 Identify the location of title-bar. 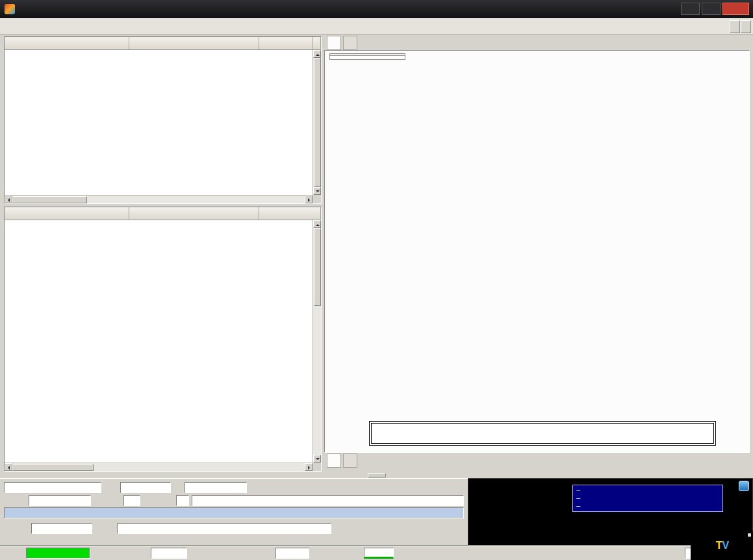
(377, 9).